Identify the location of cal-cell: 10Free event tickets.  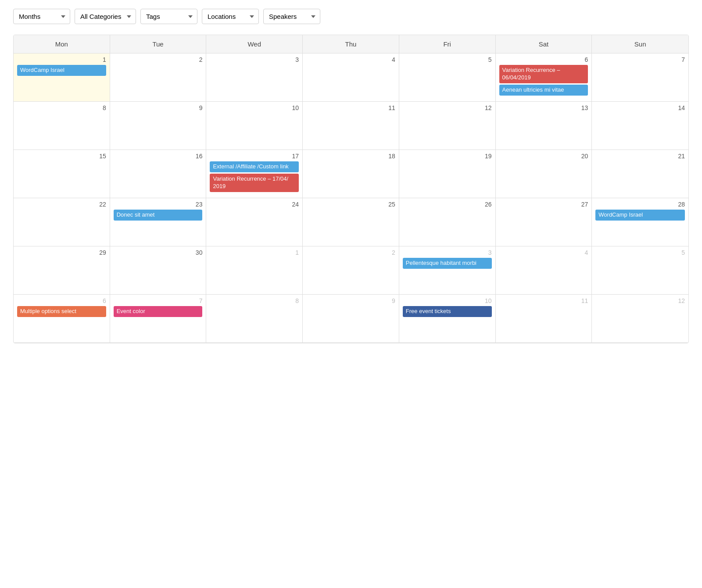
(448, 319).